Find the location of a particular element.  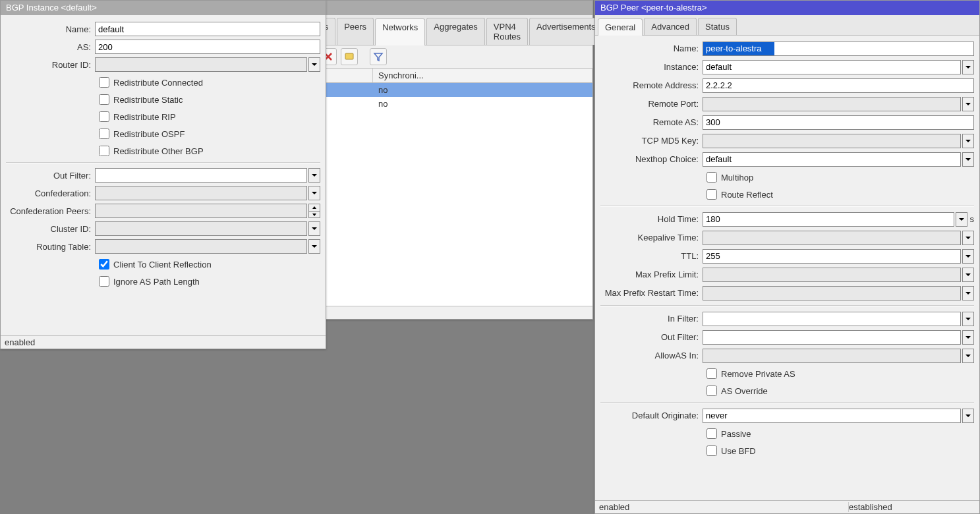

name-field is located at coordinates (208, 29).